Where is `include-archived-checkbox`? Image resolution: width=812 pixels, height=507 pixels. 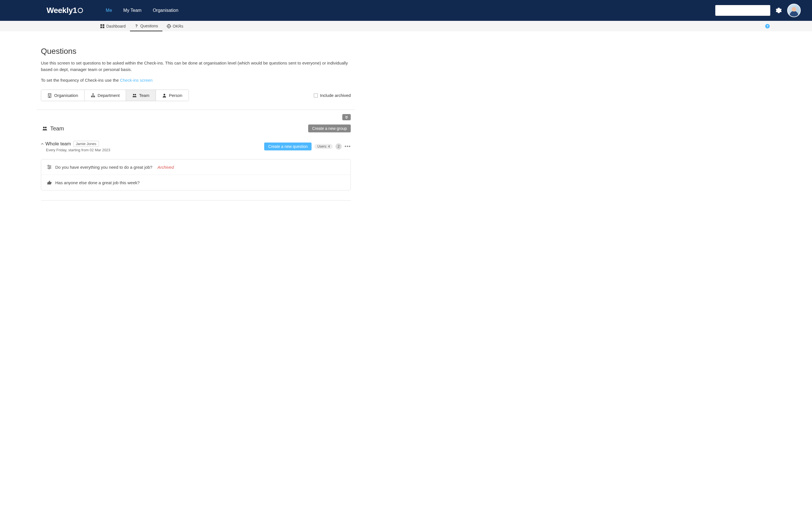
include-archived-checkbox is located at coordinates (316, 96).